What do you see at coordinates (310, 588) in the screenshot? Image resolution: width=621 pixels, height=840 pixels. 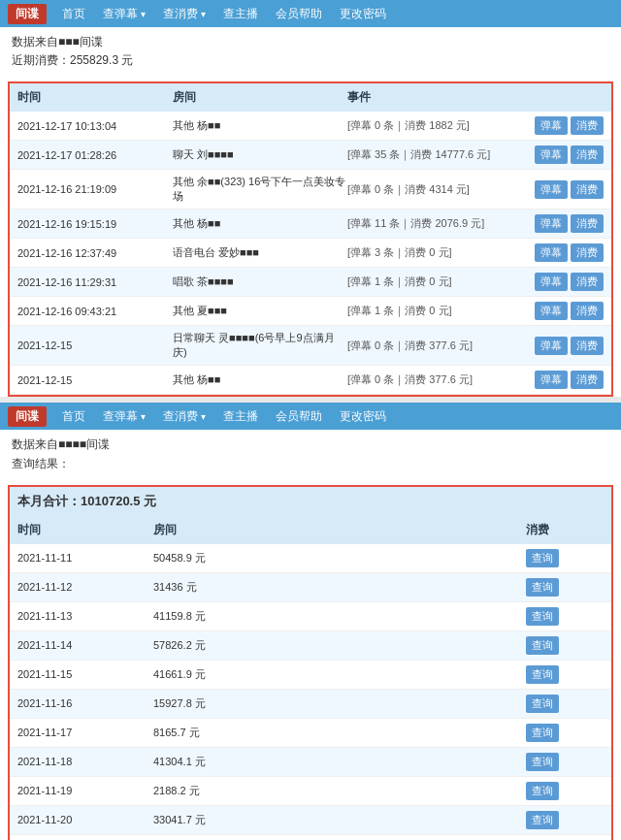 I see `table-row: 2021-11-12 31436 元 查询` at bounding box center [310, 588].